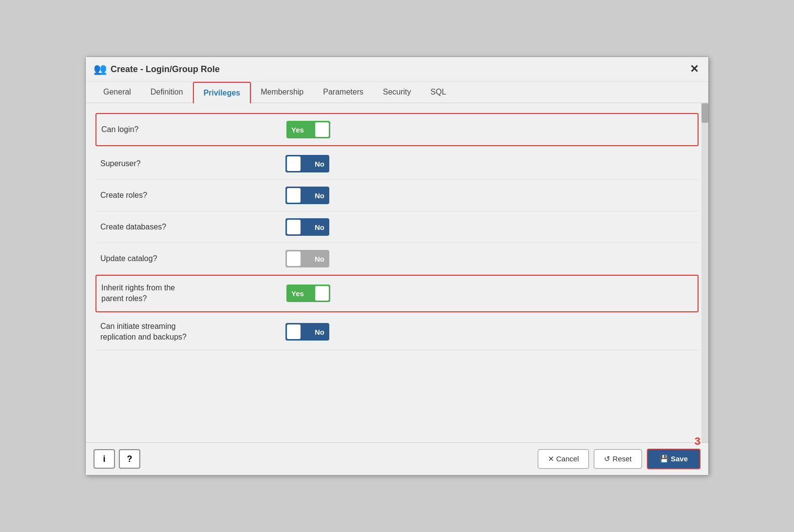  What do you see at coordinates (322, 130) in the screenshot?
I see `can-login-toggle-knob` at bounding box center [322, 130].